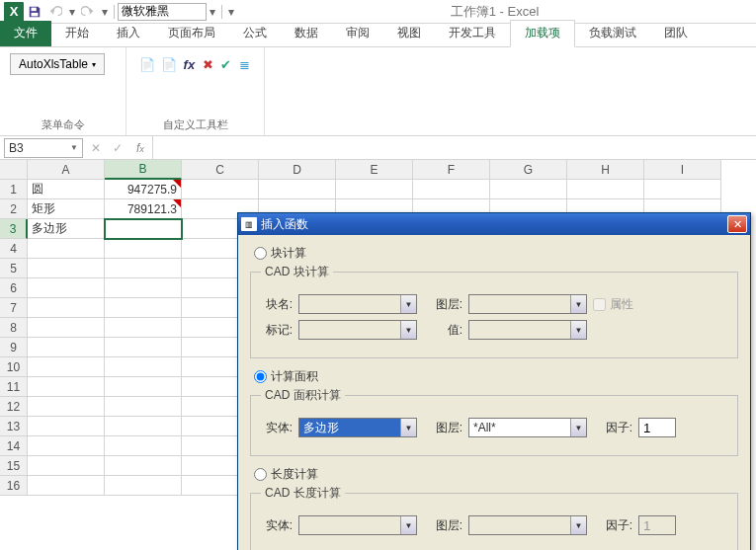  What do you see at coordinates (169, 64) in the screenshot?
I see `tool-icon-2: 📄` at bounding box center [169, 64].